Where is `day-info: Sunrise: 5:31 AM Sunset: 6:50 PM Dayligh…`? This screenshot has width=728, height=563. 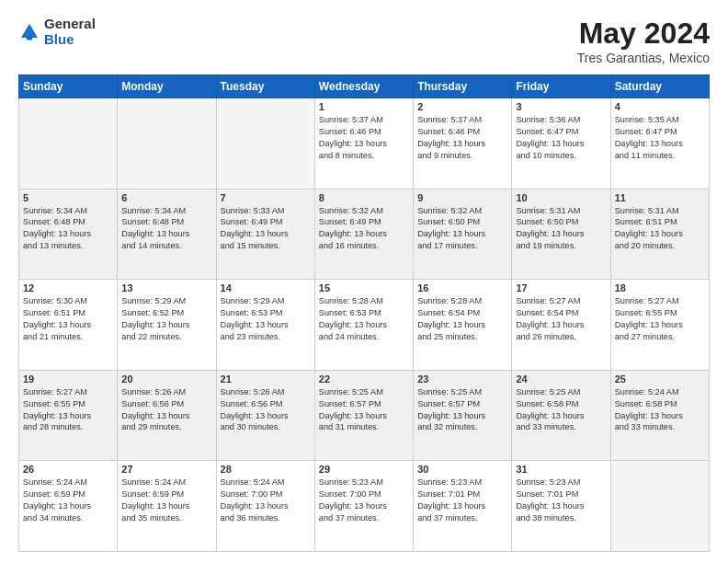 day-info: Sunrise: 5:31 AM Sunset: 6:50 PM Dayligh… is located at coordinates (561, 229).